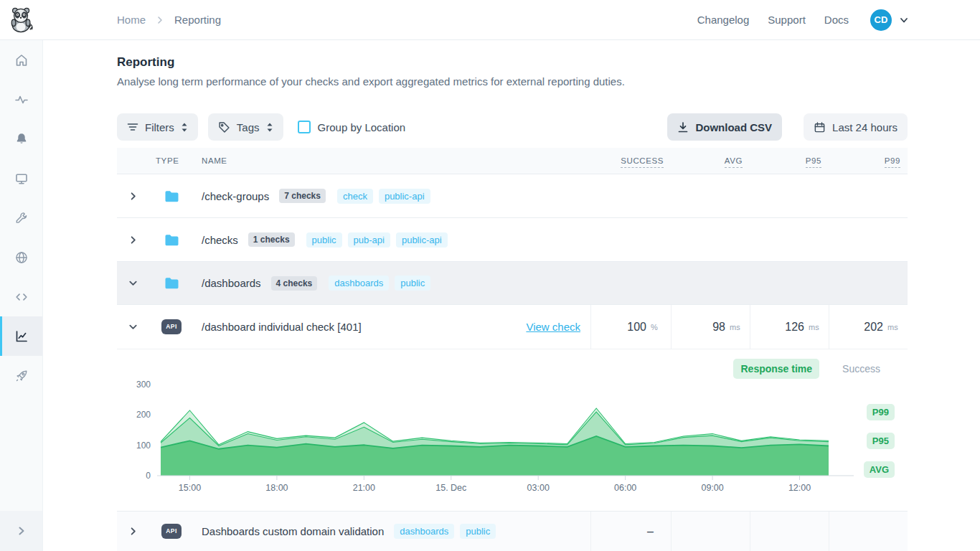 The width and height of the screenshot is (980, 551). I want to click on group-by-location-label: Group by Location, so click(362, 128).